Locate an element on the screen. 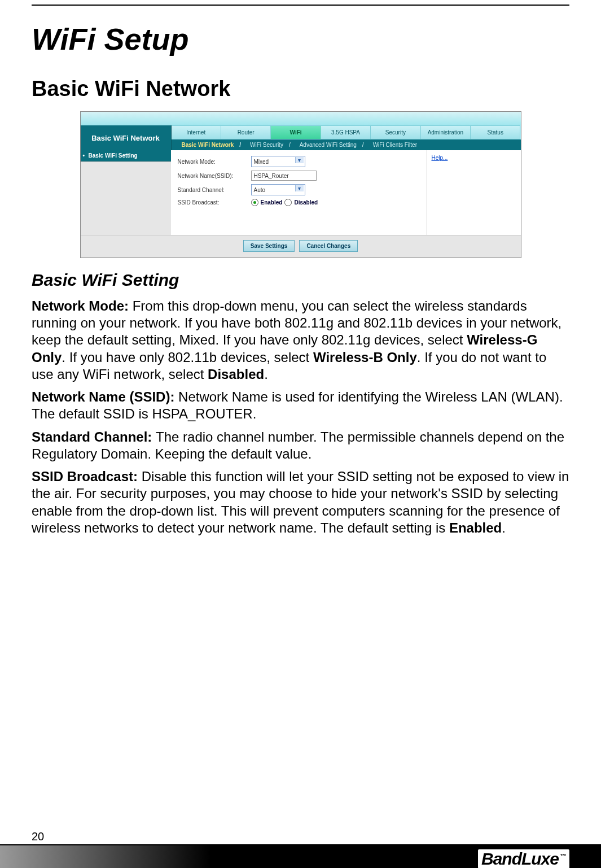 This screenshot has width=601, height=868. radio-disabled-label: Disabled is located at coordinates (306, 202).